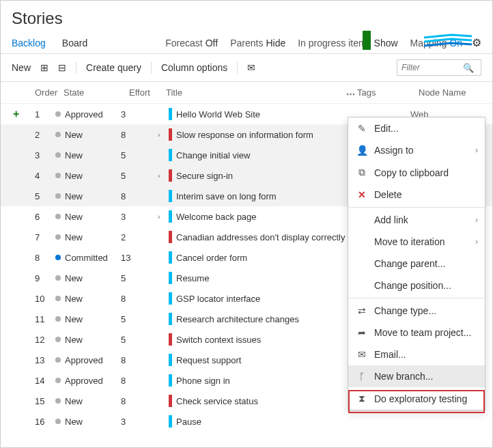 This screenshot has height=448, width=493. What do you see at coordinates (410, 264) in the screenshot?
I see `menu-item-label: Change parent...` at bounding box center [410, 264].